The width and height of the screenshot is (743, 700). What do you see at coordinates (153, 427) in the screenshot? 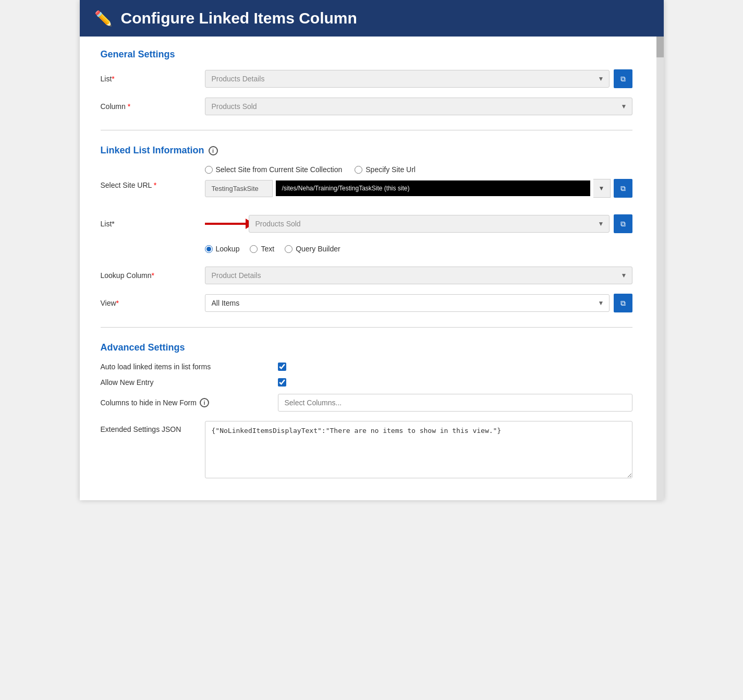
I see `extended-json-label: Extended Settings JSON` at bounding box center [153, 427].